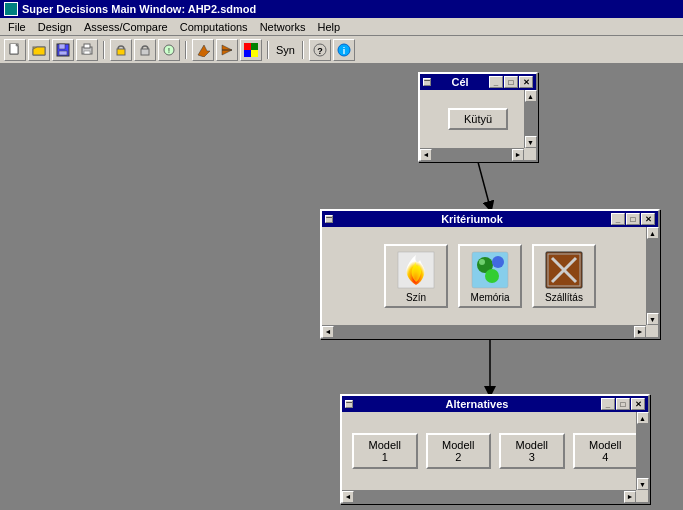 This screenshot has height=510, width=683. What do you see at coordinates (618, 219) in the screenshot?
I see `win-krit-min-btn: _` at bounding box center [618, 219].